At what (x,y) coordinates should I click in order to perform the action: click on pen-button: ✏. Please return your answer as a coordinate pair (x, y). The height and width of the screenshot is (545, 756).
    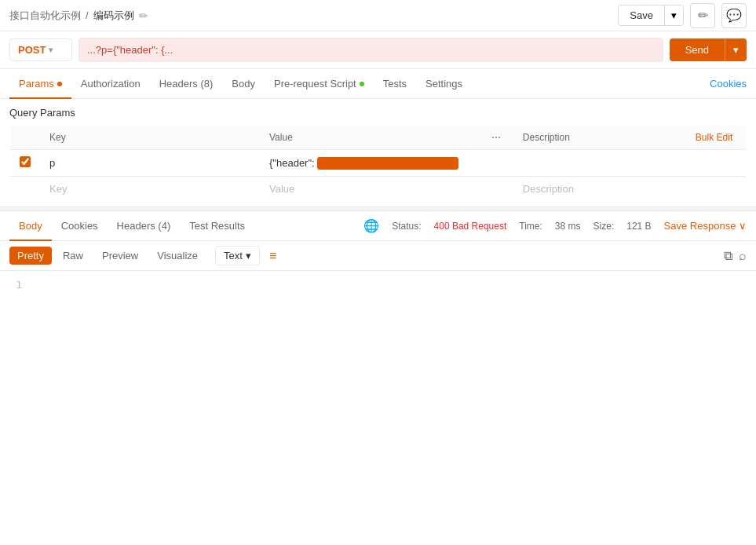
    Looking at the image, I should click on (703, 16).